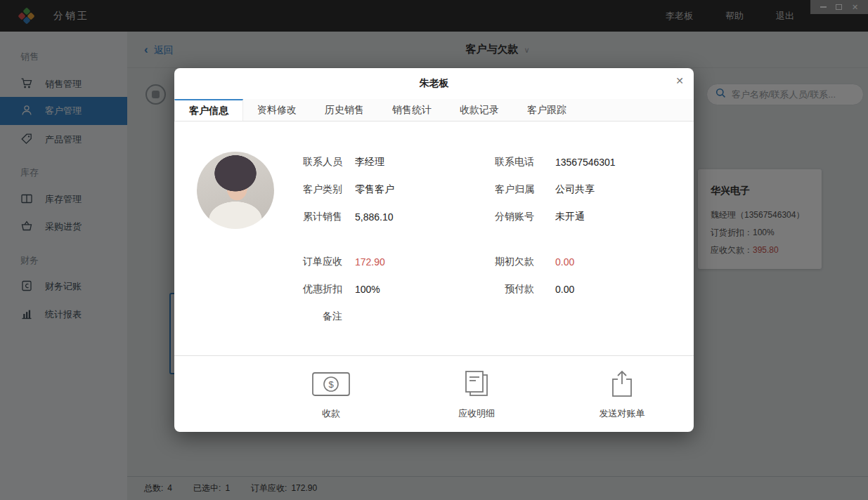 The height and width of the screenshot is (500, 868). What do you see at coordinates (622, 395) in the screenshot?
I see `send-statement-button: 发送对账单` at bounding box center [622, 395].